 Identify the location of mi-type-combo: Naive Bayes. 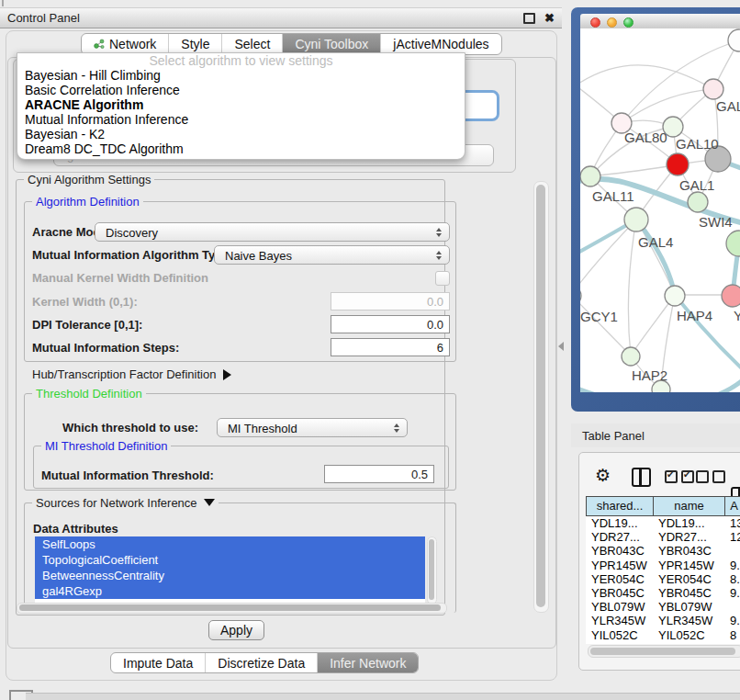
(332, 255).